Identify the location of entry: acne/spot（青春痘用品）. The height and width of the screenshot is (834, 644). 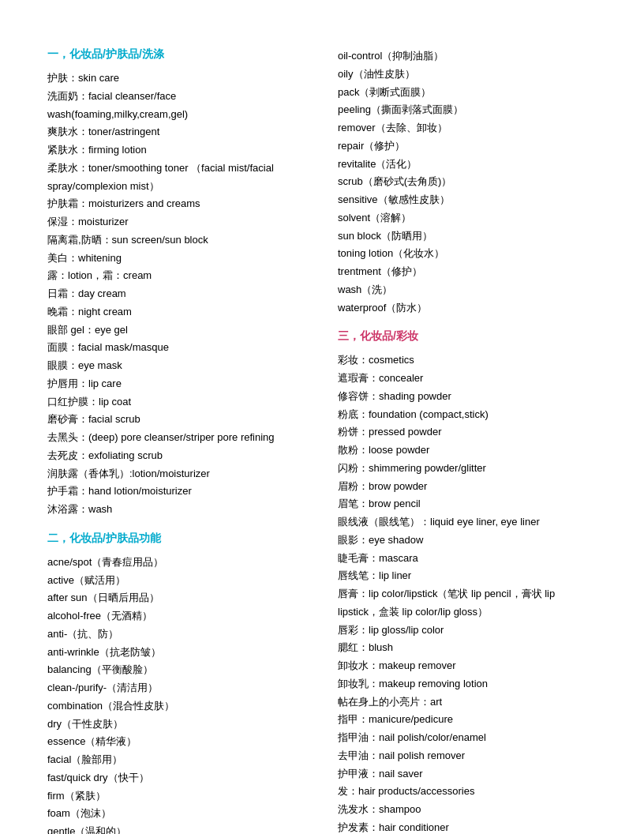
(177, 562).